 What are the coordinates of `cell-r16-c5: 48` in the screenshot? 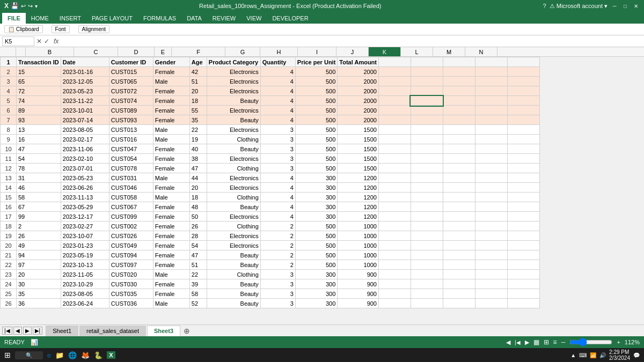 It's located at (198, 207).